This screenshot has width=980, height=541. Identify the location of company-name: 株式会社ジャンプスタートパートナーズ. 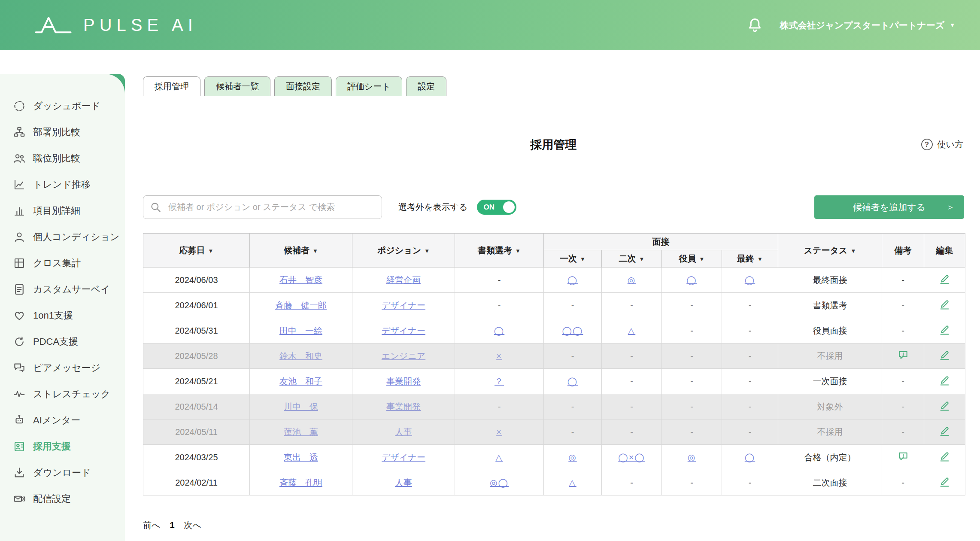
(862, 25).